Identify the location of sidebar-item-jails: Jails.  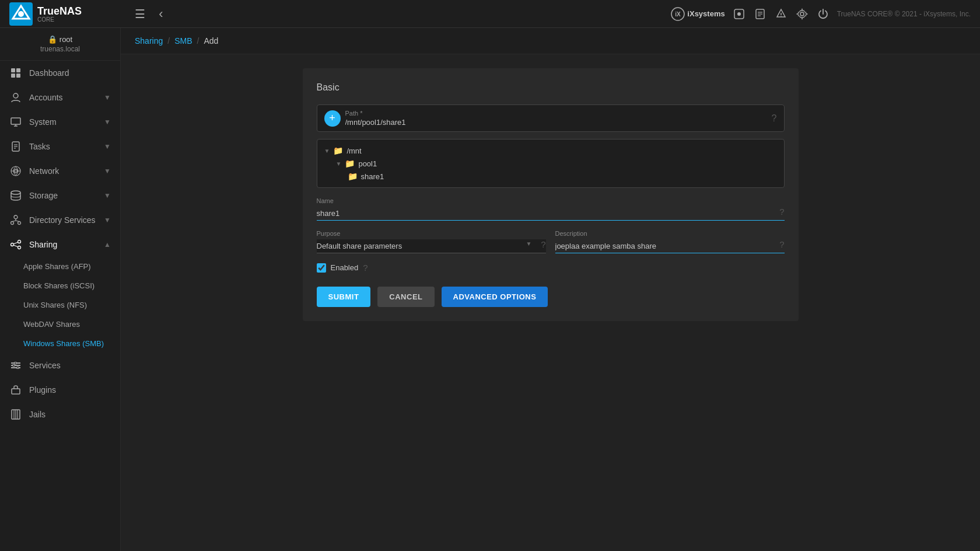
(60, 414).